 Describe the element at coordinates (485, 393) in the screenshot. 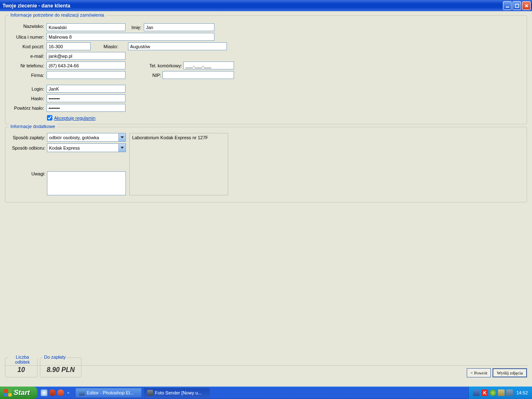

I see `tray-icon-2: K` at that location.